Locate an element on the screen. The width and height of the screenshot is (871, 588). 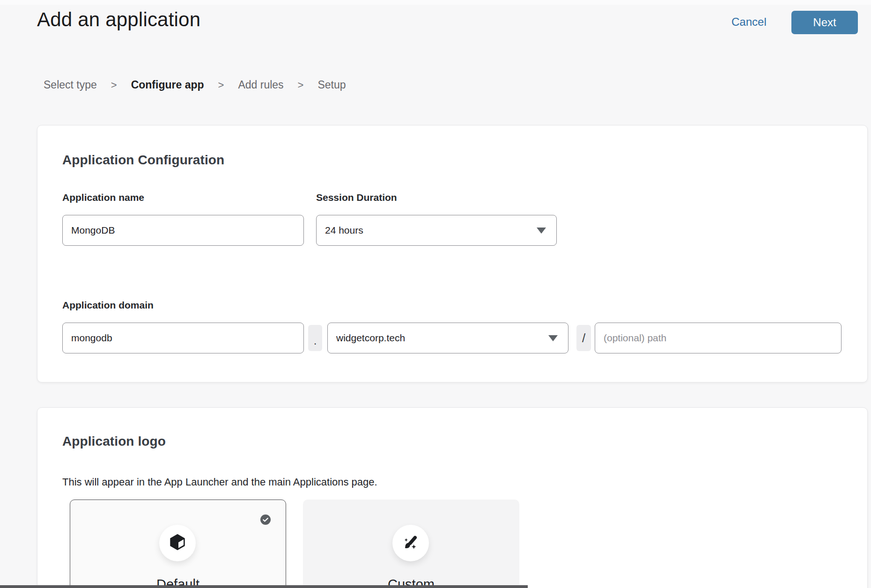
application-logo-description: This will appear in the App Launcher and… is located at coordinates (220, 482).